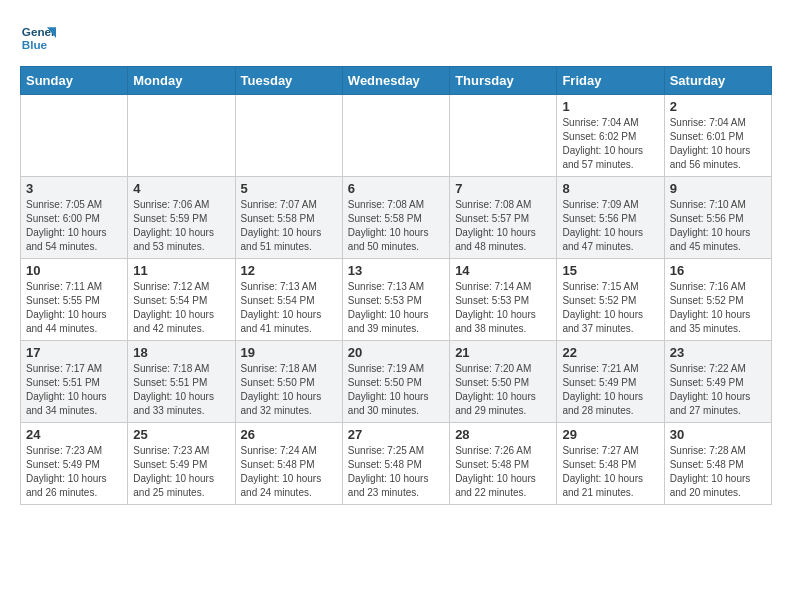 Image resolution: width=792 pixels, height=612 pixels. What do you see at coordinates (610, 188) in the screenshot?
I see `day-number: 8` at bounding box center [610, 188].